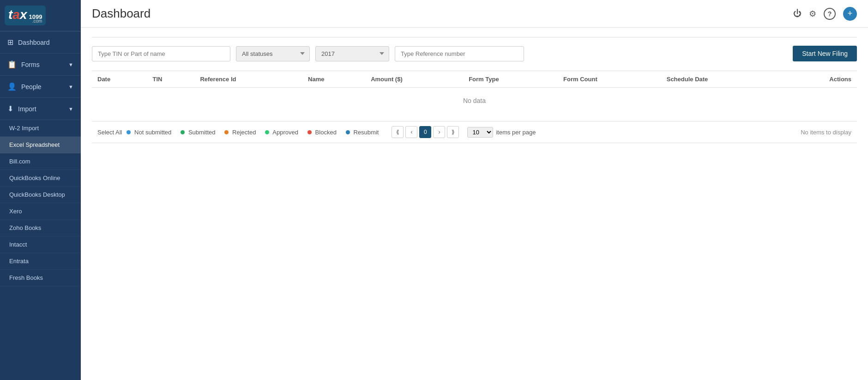 This screenshot has height=380, width=868. Describe the element at coordinates (171, 79) in the screenshot. I see `col-tin: TIN` at that location.